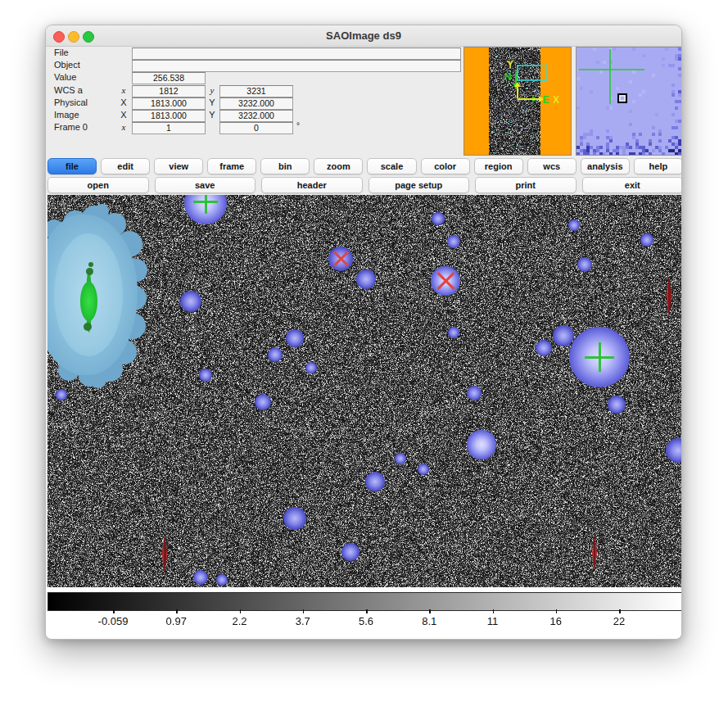 Image resolution: width=728 pixels, height=706 pixels. What do you see at coordinates (232, 166) in the screenshot?
I see `menu-button-frame: frame` at bounding box center [232, 166].